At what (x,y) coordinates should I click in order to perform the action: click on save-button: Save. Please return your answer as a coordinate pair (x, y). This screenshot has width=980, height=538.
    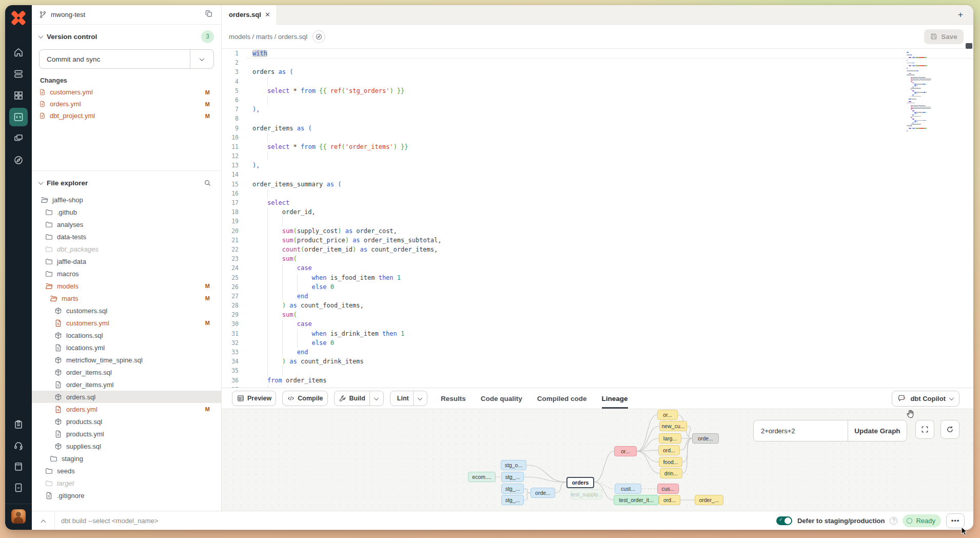
    Looking at the image, I should click on (944, 37).